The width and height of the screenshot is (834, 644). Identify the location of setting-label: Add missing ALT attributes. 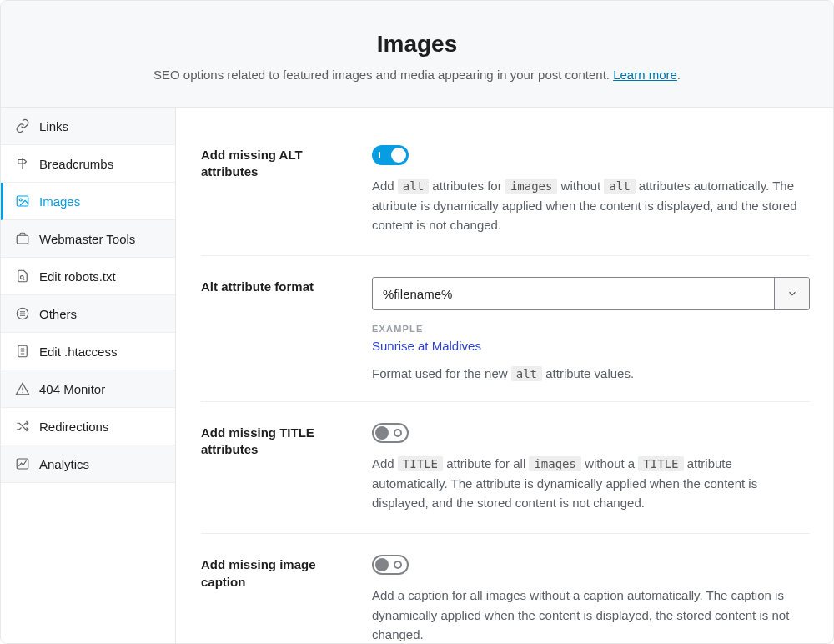
(279, 190).